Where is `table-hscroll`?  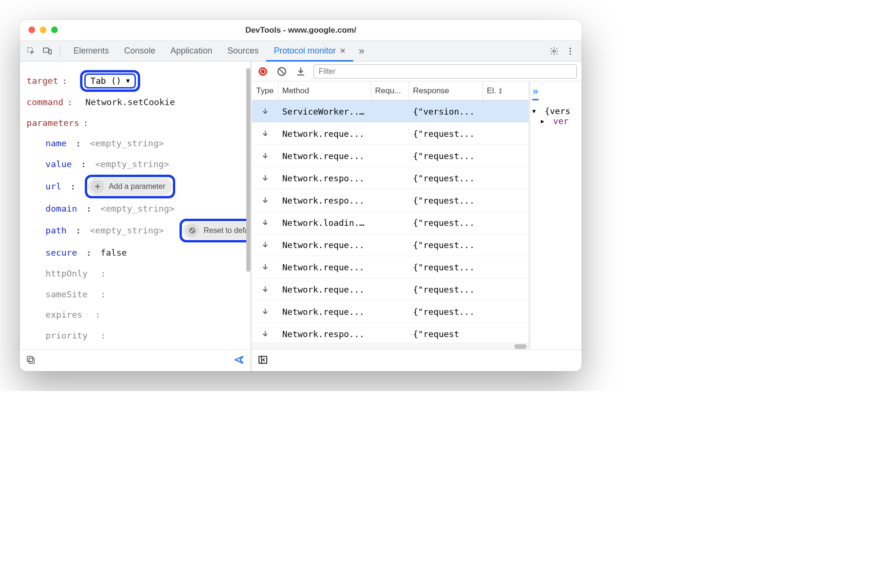
table-hscroll is located at coordinates (390, 346).